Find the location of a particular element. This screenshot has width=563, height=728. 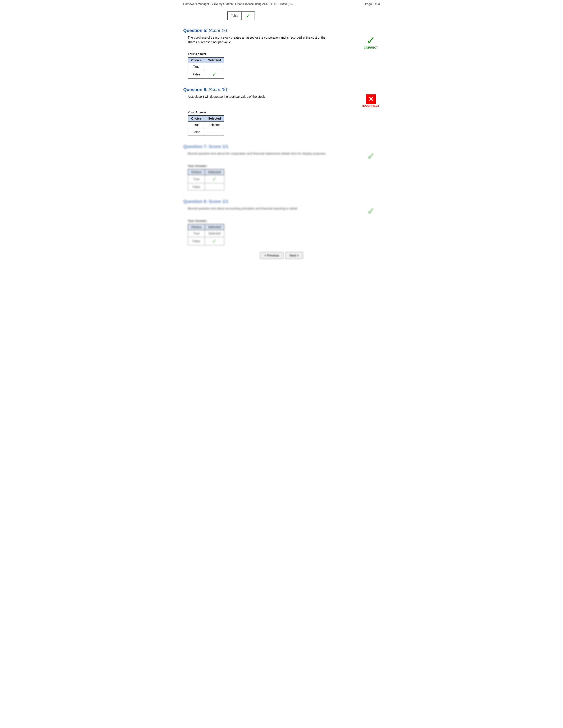

question-6-table-wrapper: Choice Selected True Selected False is located at coordinates (284, 125).